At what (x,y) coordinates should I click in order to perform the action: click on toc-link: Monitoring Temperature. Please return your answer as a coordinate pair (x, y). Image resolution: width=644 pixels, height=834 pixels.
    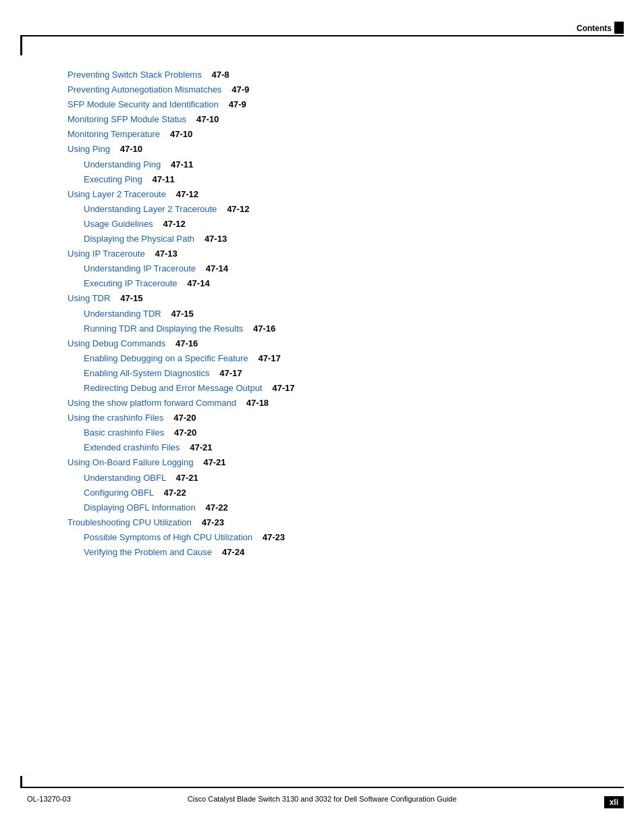
    Looking at the image, I should click on (113, 134).